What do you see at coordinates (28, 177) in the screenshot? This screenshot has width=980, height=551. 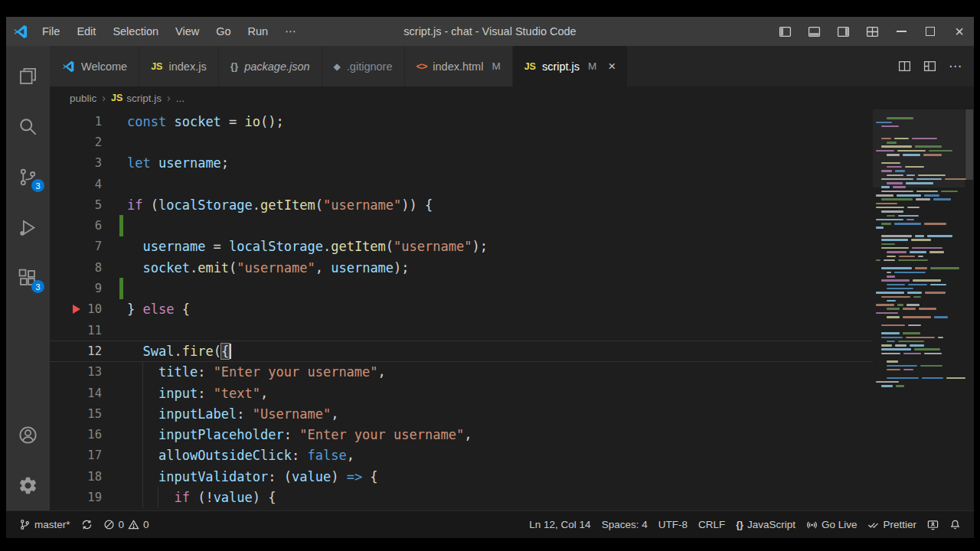 I see `activity-source-control: 3` at bounding box center [28, 177].